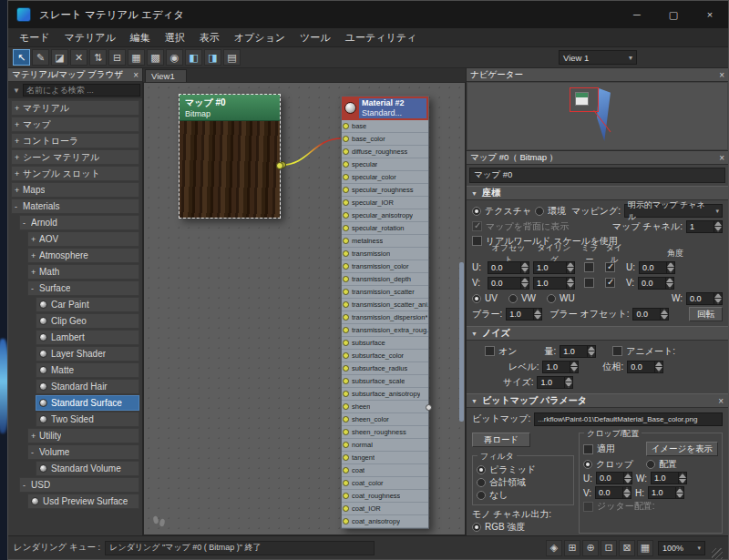  I want to click on angle-w-spinner: 0.0, so click(704, 299).